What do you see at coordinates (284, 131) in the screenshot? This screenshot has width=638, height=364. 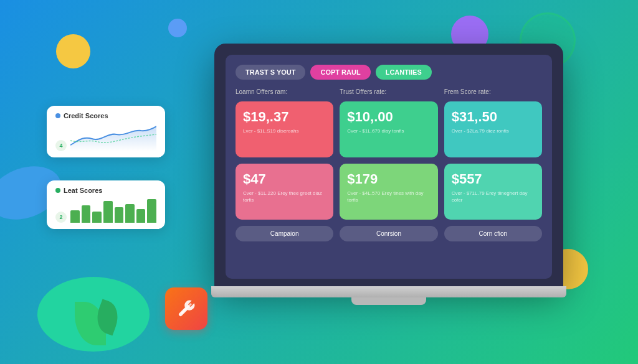 I see `card-1-sub: Lver - $1L.S19 diseroahs` at bounding box center [284, 131].